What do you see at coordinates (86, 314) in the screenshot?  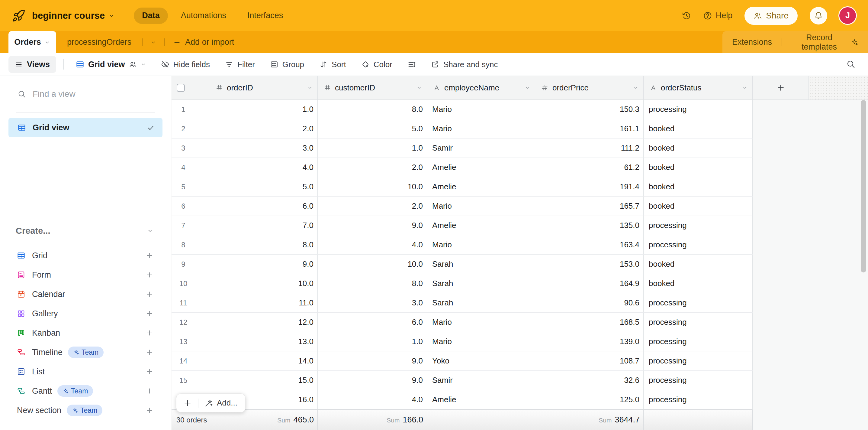 I see `create-item-gallery: Gallery` at bounding box center [86, 314].